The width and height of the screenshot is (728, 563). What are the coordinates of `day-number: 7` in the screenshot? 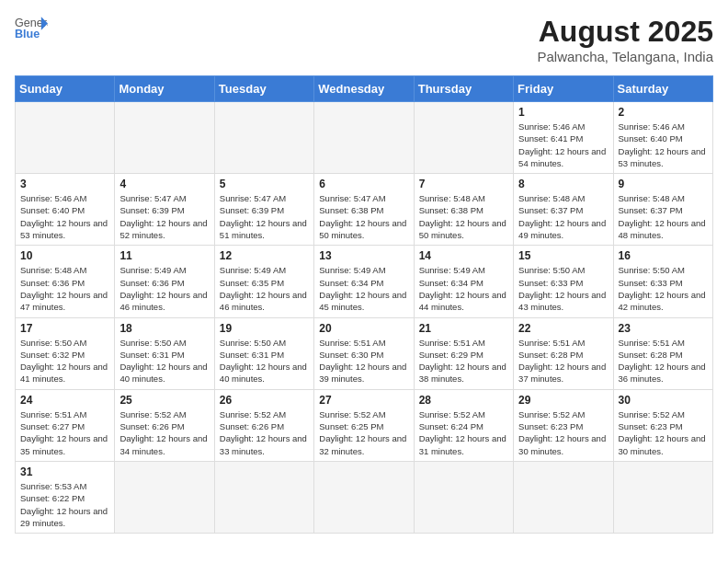 It's located at (463, 184).